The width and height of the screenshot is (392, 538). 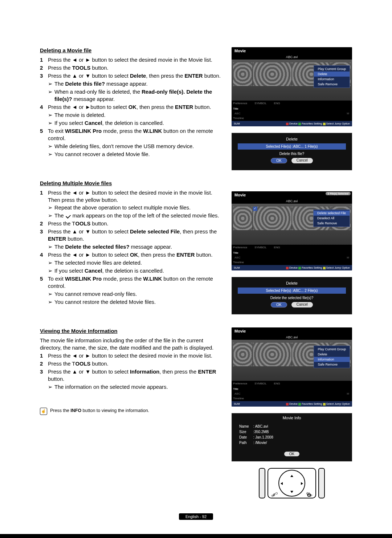 What do you see at coordinates (130, 51) in the screenshot?
I see `section1-title: Deleting a Movie file` at bounding box center [130, 51].